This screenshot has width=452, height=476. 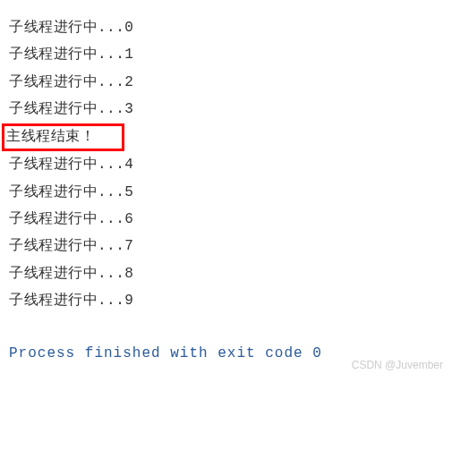 I want to click on blank-spacer, so click(x=226, y=327).